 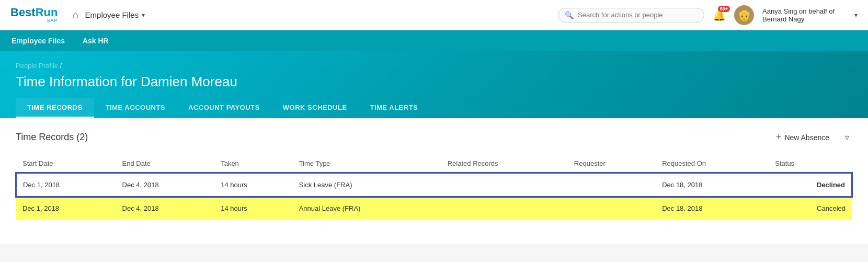 I want to click on tab-work-schedule: WORK SCHEDULE, so click(x=315, y=108).